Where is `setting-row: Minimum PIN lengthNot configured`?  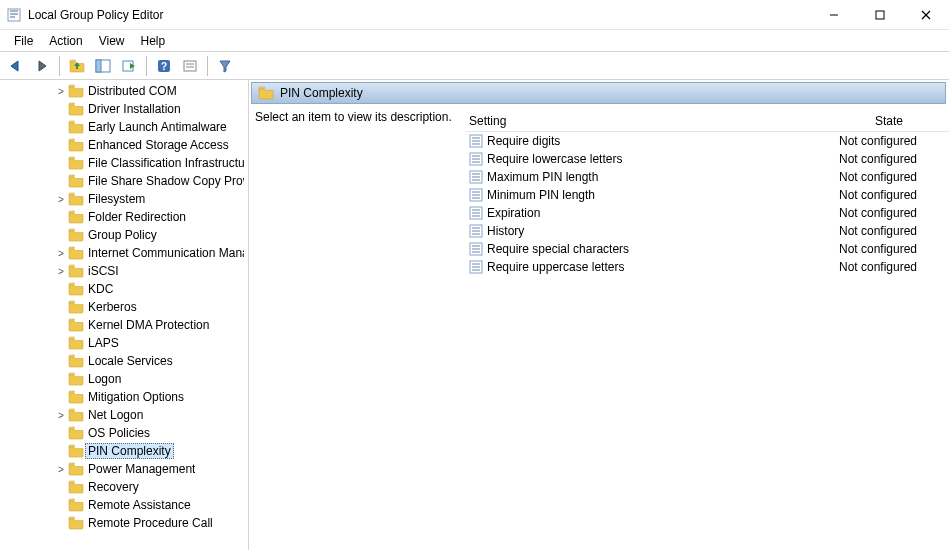 setting-row: Minimum PIN lengthNot configured is located at coordinates (707, 195).